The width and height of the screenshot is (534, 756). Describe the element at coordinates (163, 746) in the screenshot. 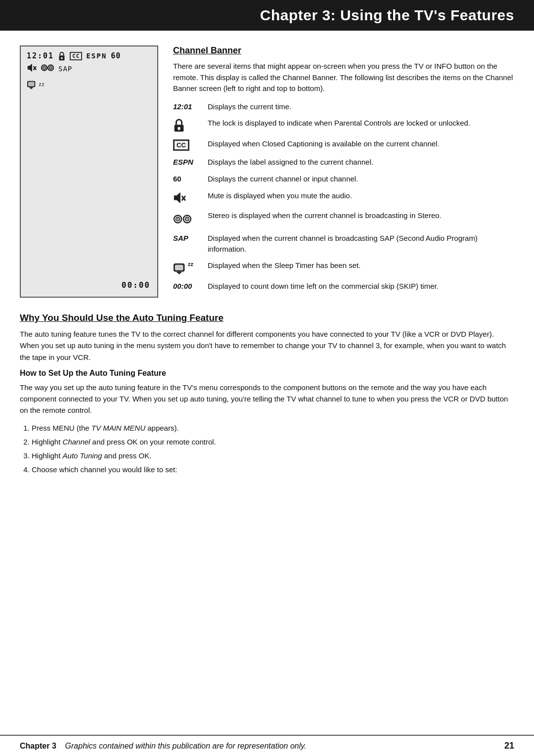

I see `footer-left: Chapter 3 Graphics contained within this…` at that location.